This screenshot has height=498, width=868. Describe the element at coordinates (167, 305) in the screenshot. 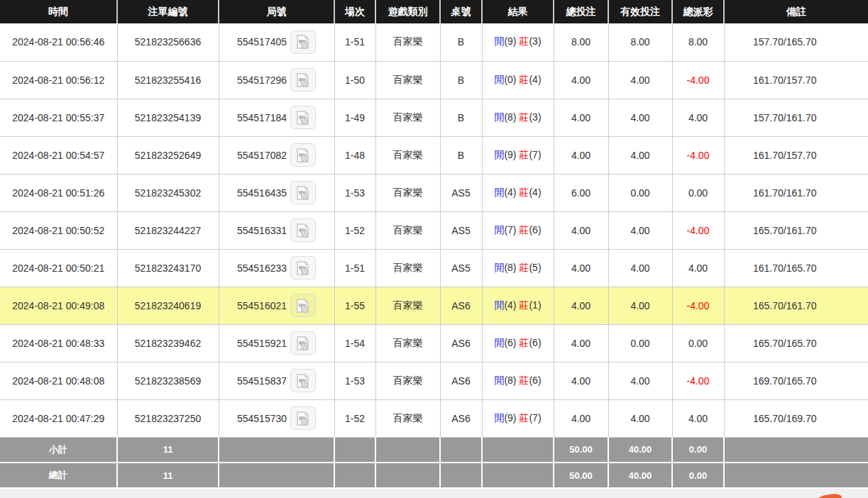

I see `bet-id-cell: 521823240619` at that location.